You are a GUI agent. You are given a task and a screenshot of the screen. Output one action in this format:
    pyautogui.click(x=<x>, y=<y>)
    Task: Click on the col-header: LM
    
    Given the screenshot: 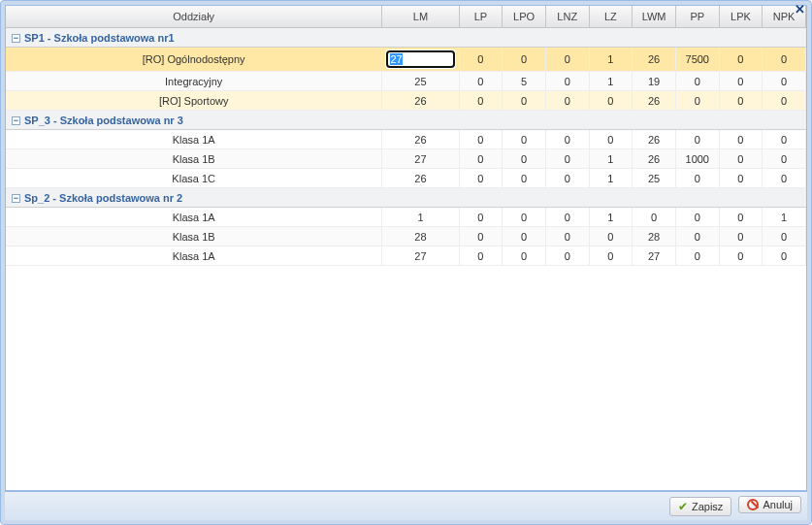 What is the action you would take?
    pyautogui.click(x=421, y=17)
    